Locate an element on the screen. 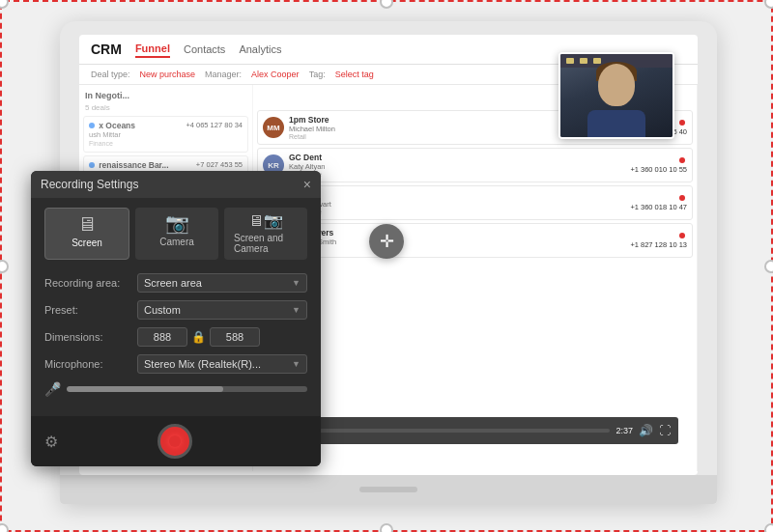 The image size is (773, 532). preset-value: Custom is located at coordinates (162, 310).